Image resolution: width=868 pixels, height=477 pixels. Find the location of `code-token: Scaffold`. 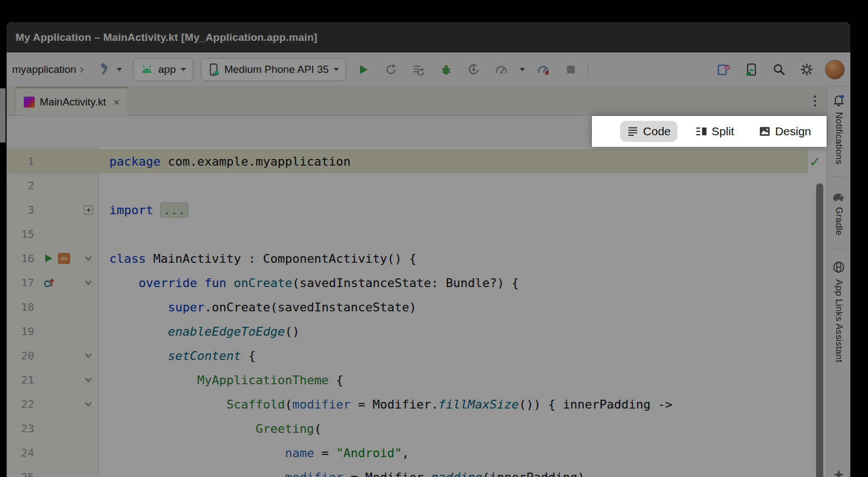

code-token: Scaffold is located at coordinates (256, 404).